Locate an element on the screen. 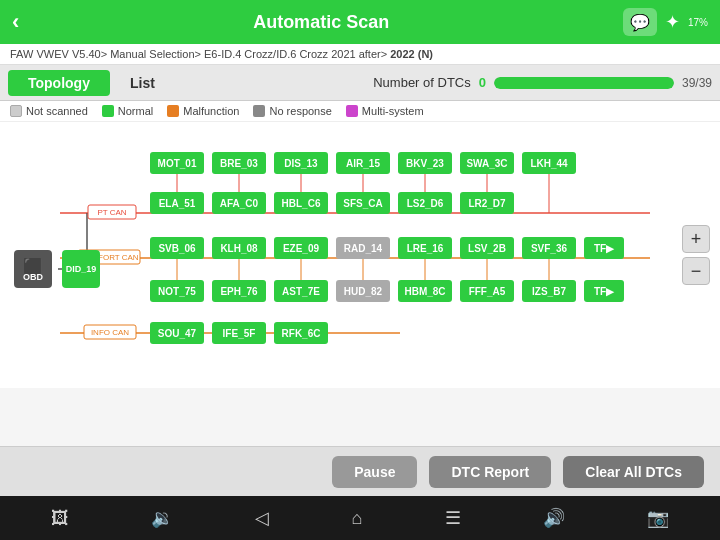  nav-back-icon: ◁ is located at coordinates (262, 518).